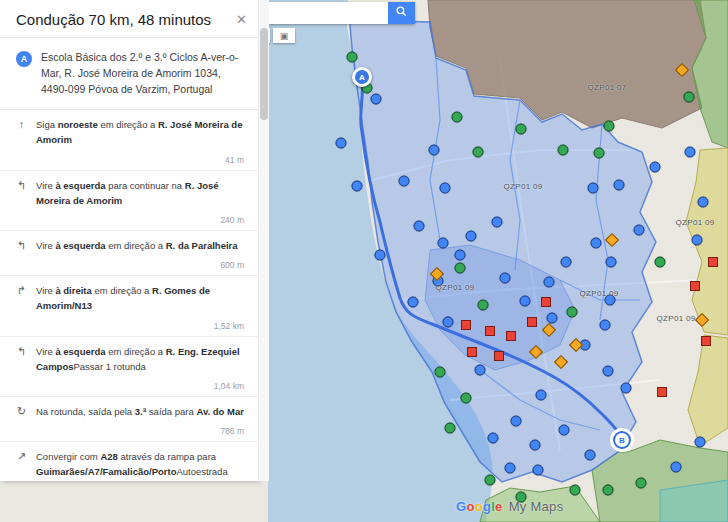 The image size is (728, 522). I want to click on direction-step: ↰Vire à esquerda em direção a R. da Para…, so click(129, 254).